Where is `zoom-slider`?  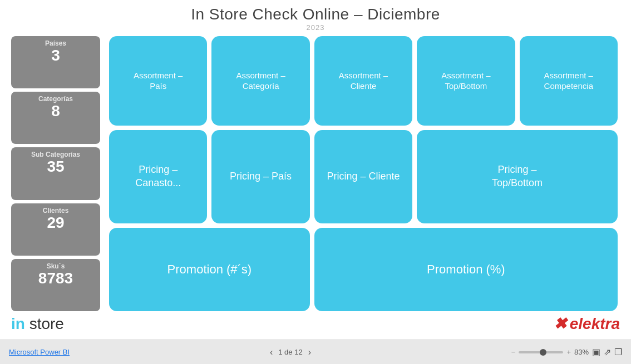
zoom-slider is located at coordinates (541, 352).